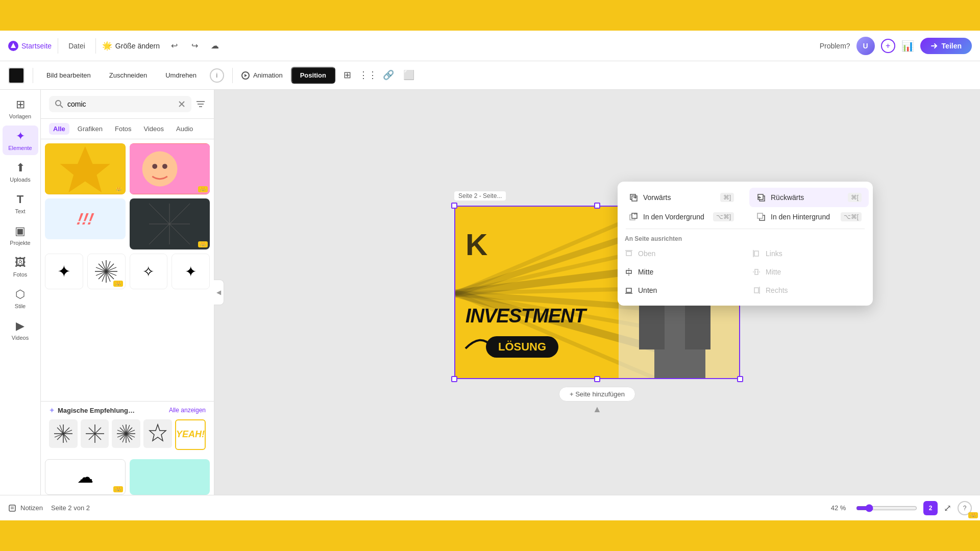  Describe the element at coordinates (20, 204) in the screenshot. I see `sidebar-item-text: T Text` at that location.